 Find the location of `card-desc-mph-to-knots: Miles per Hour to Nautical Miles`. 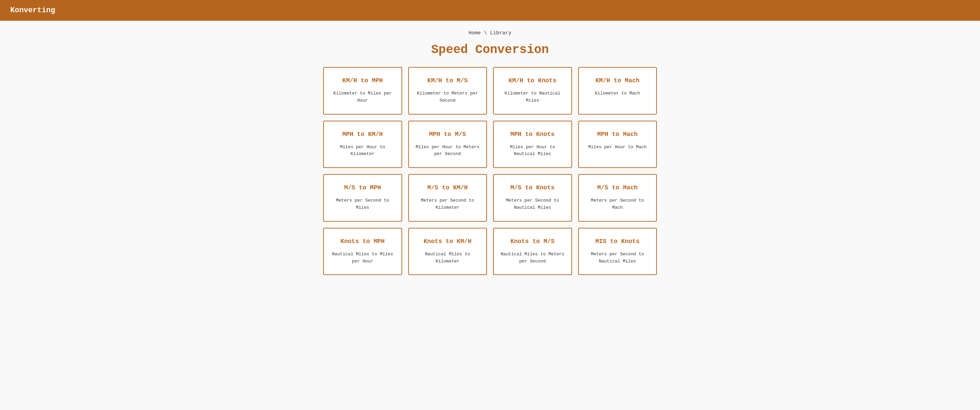

card-desc-mph-to-knots: Miles per Hour to Nautical Miles is located at coordinates (533, 151).